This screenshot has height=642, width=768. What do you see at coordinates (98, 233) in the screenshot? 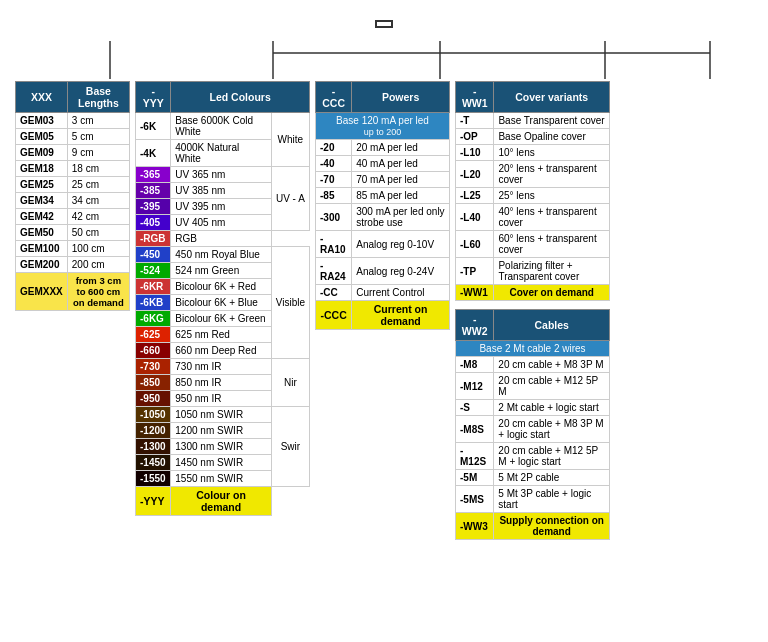
I see `xxx-length: 50 cm` at bounding box center [98, 233].